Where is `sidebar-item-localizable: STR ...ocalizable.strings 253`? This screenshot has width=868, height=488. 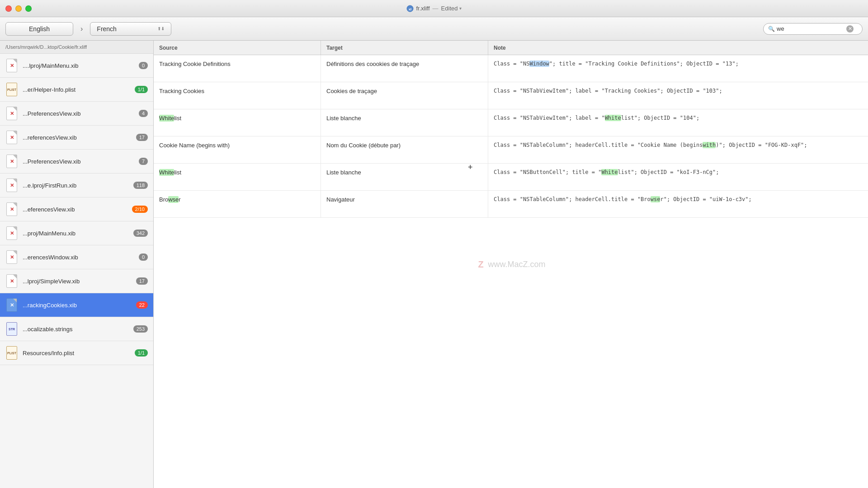
sidebar-item-localizable: STR ...ocalizable.strings 253 is located at coordinates (77, 329).